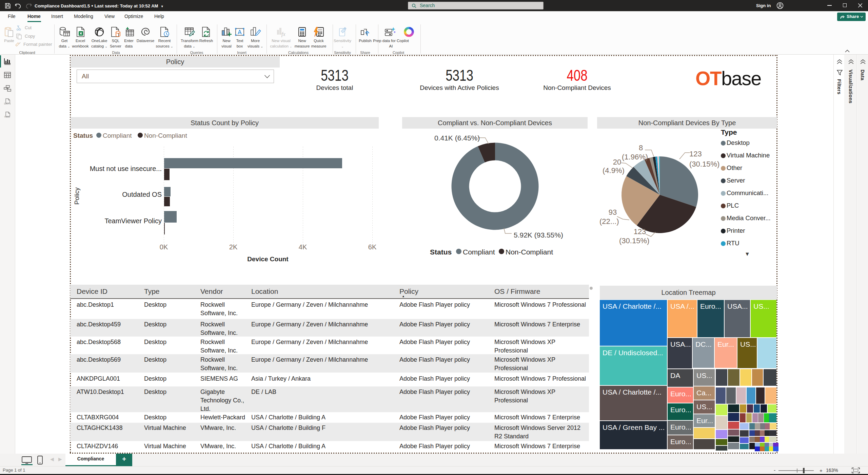  What do you see at coordinates (7, 117) in the screenshot?
I see `svg-text: TMDL` at bounding box center [7, 117].